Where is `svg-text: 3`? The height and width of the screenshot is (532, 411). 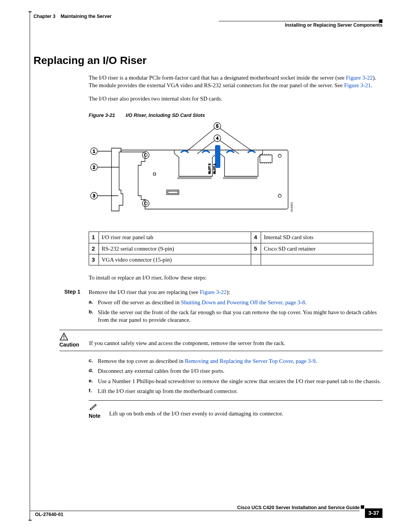
svg-text: 3 is located at coordinates (94, 196).